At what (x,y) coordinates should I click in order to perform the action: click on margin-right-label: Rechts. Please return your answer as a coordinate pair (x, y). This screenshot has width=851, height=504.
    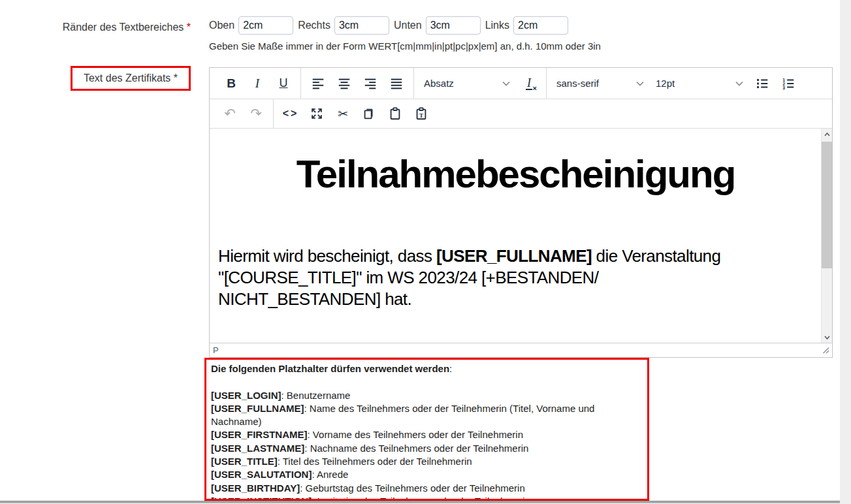
    Looking at the image, I should click on (314, 25).